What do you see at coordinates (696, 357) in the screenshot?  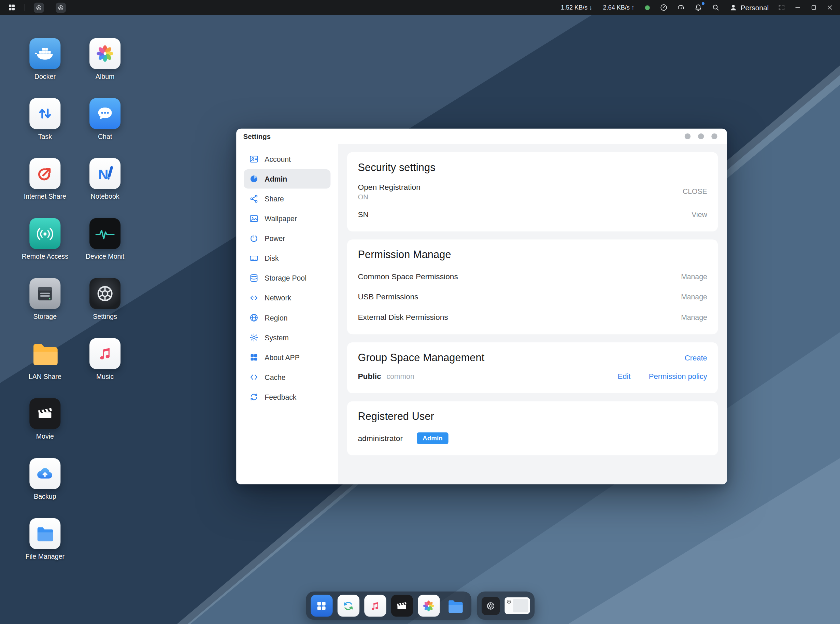 I see `create-group-space-button: Create` at bounding box center [696, 357].